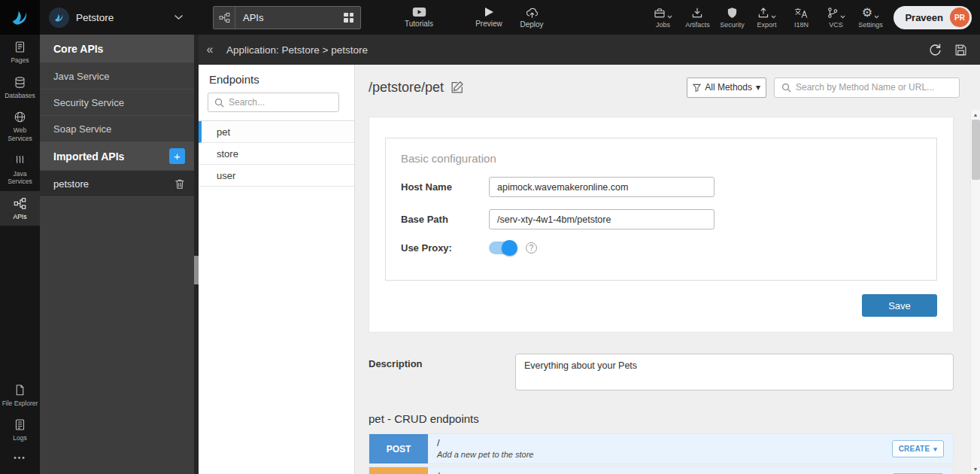 The height and width of the screenshot is (474, 980). Describe the element at coordinates (870, 17) in the screenshot. I see `settings-button: ⚙ Settings` at that location.